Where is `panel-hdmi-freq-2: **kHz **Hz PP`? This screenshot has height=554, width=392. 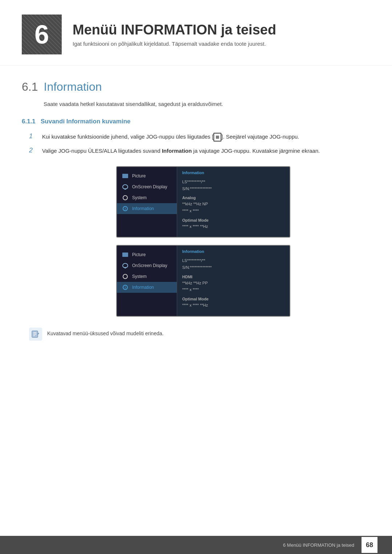 panel-hdmi-freq-2: **kHz **Hz PP is located at coordinates (233, 283).